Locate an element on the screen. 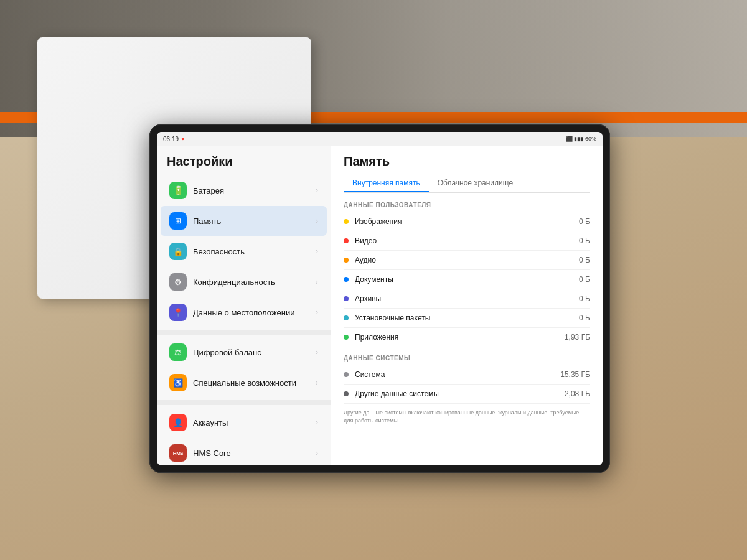 This screenshot has width=747, height=560. sidebar-item-accounts: 👤 Аккаунты › is located at coordinates (244, 422).